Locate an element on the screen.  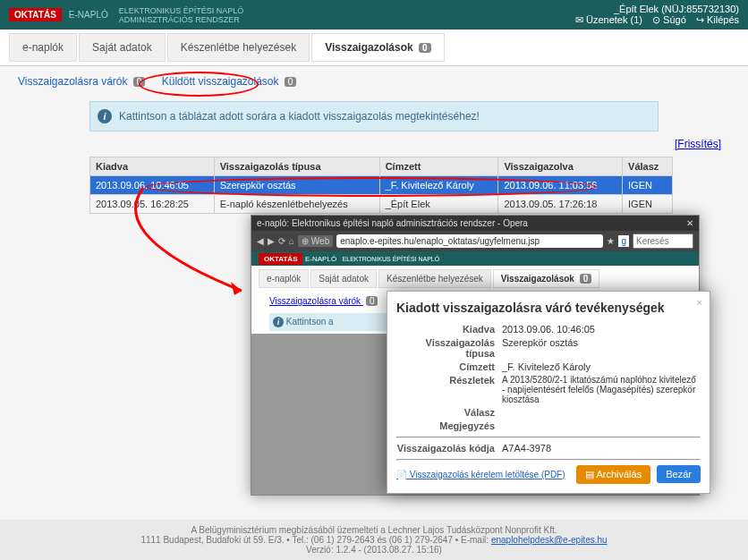
tab-sajat: Saját adatok is located at coordinates (122, 47).